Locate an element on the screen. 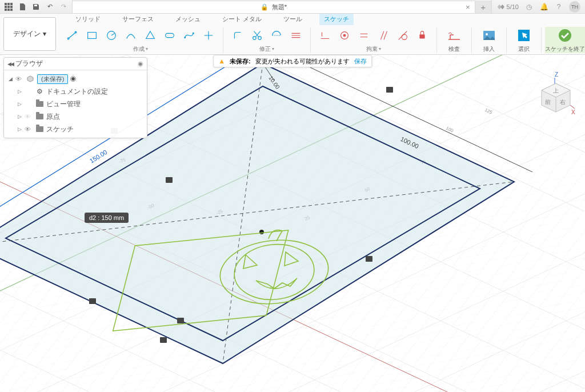 This screenshot has width=585, height=392. help-icon: ? is located at coordinates (559, 7).